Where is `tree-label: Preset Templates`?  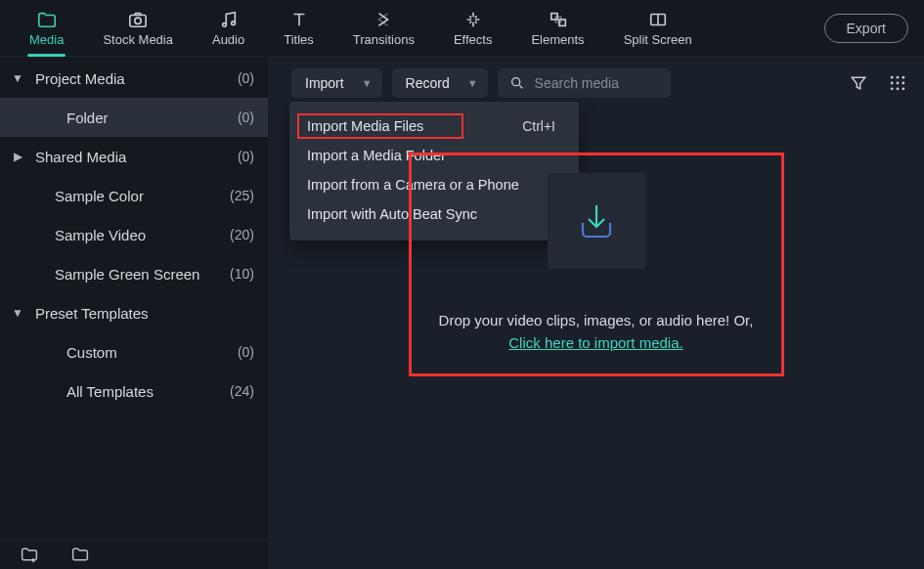
tree-label: Preset Templates is located at coordinates (145, 313).